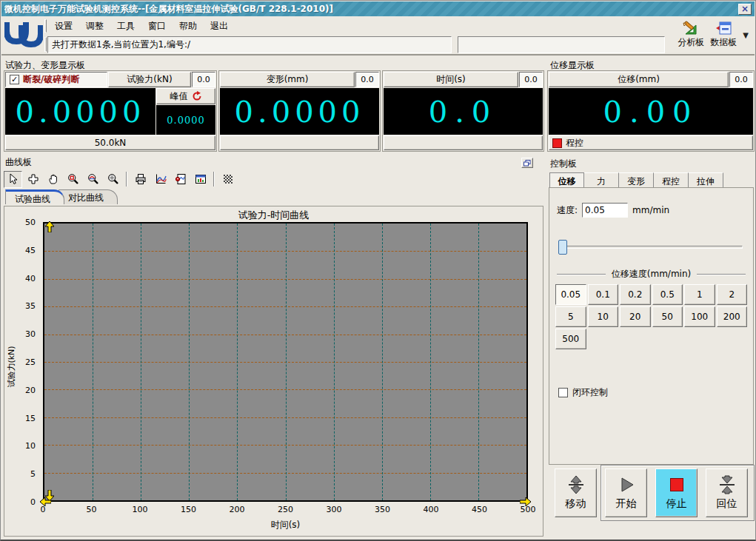 The height and width of the screenshot is (541, 756). What do you see at coordinates (64, 27) in the screenshot?
I see `menu-item-0: 设置` at bounding box center [64, 27].